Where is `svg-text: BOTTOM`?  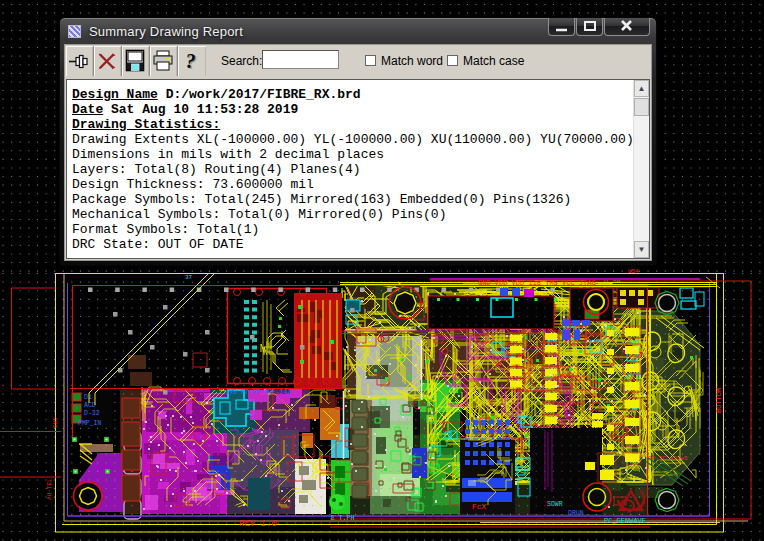
svg-text: BOTTOM is located at coordinates (719, 400).